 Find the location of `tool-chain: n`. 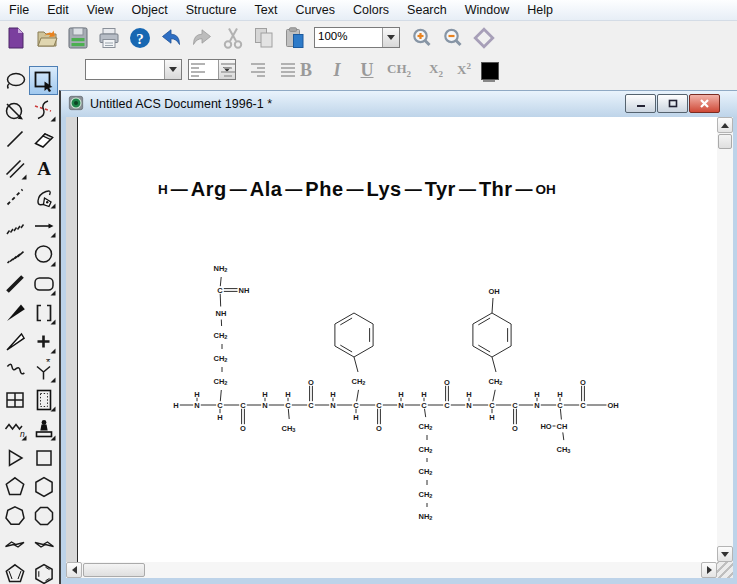

tool-chain: n is located at coordinates (14, 428).